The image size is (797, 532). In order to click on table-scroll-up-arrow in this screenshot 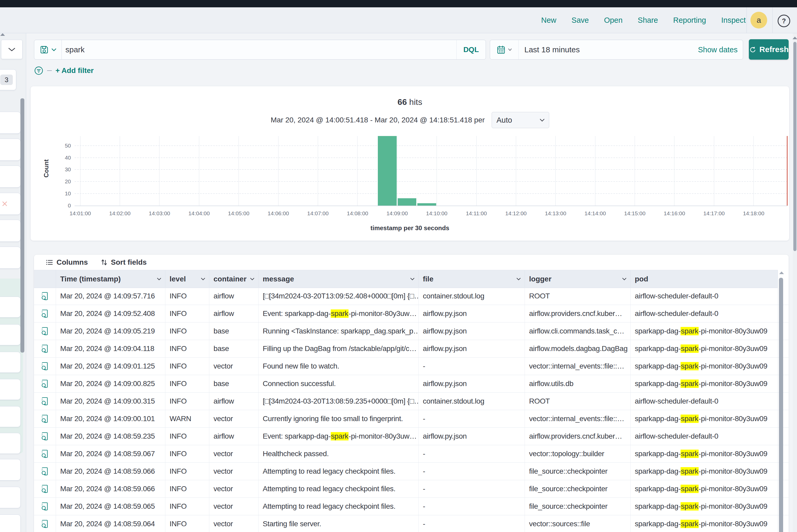, I will do `click(781, 274)`.